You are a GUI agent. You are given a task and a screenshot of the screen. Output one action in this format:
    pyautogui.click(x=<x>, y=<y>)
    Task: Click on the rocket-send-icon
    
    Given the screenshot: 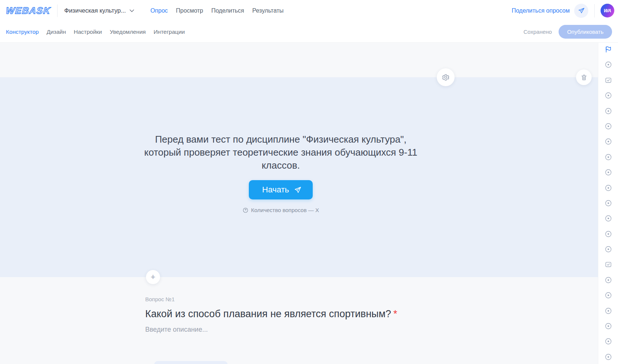 What is the action you would take?
    pyautogui.click(x=298, y=190)
    